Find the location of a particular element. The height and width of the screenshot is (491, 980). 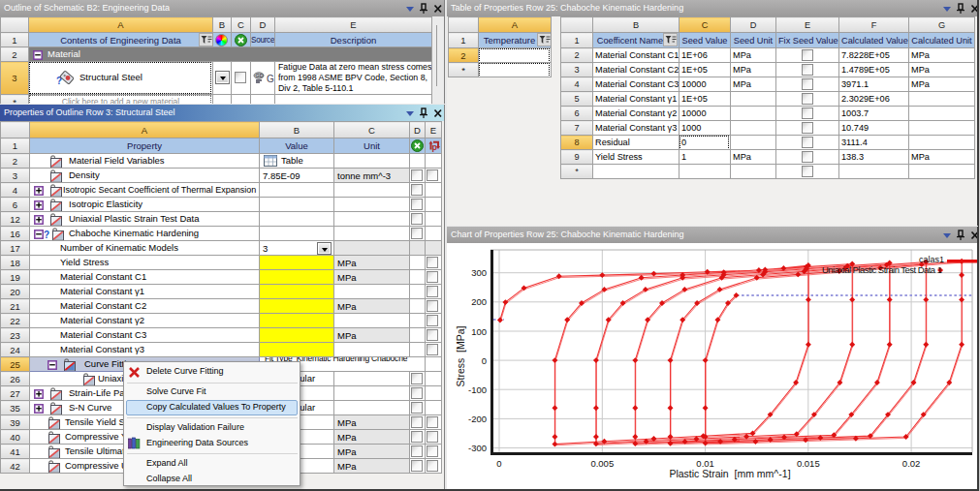

svg-text: -300 is located at coordinates (477, 447).